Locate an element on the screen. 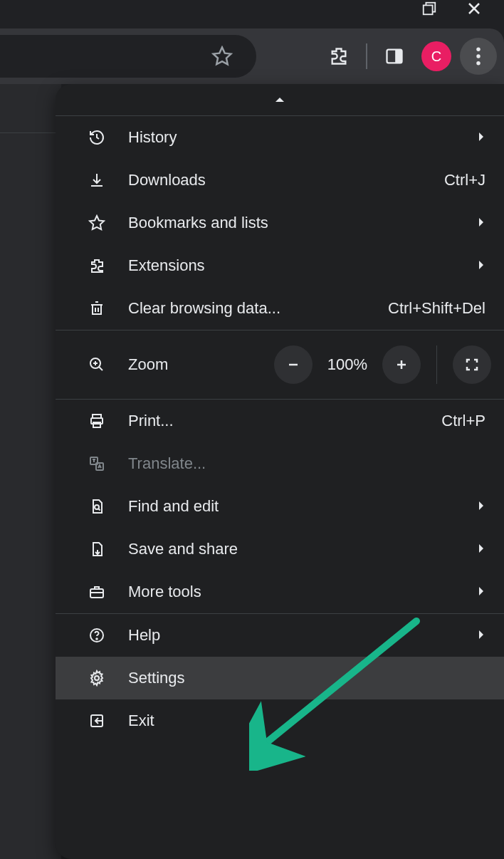 This screenshot has width=504, height=859. menu-item-label: Save and share is located at coordinates (292, 549).